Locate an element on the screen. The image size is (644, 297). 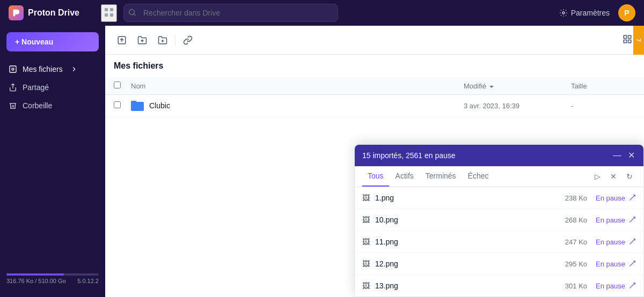
file-name-cell: Clubic is located at coordinates (297, 106).